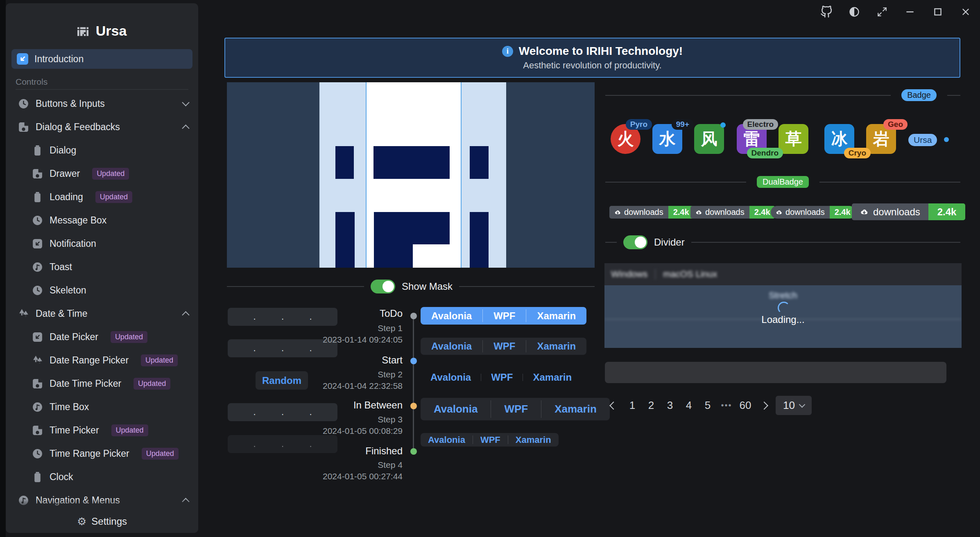  Describe the element at coordinates (102, 220) in the screenshot. I see `sidebar-item-message-box: Message Box` at that location.